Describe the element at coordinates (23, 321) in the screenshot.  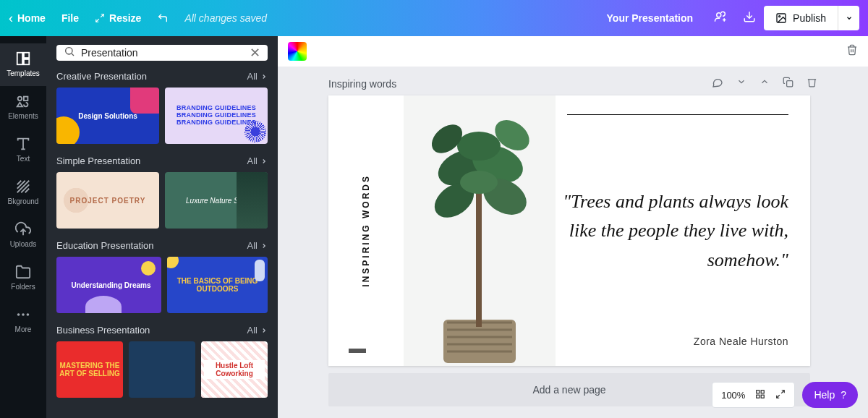
I see `nav-more: More` at that location.